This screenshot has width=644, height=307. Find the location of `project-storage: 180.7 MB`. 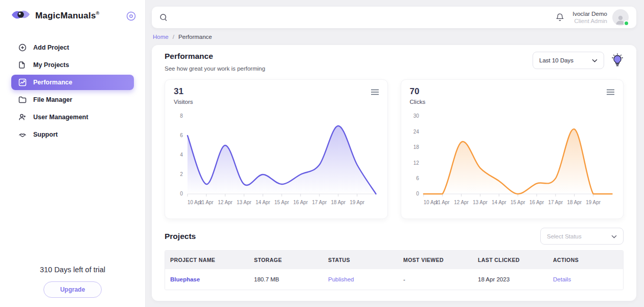

project-storage: 180.7 MB is located at coordinates (286, 279).